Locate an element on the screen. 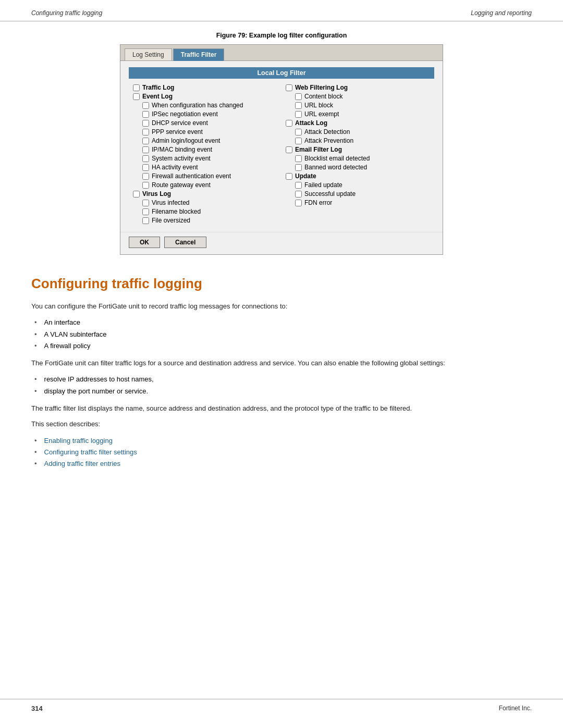 This screenshot has height=728, width=563. checkbox-update: Update is located at coordinates (358, 176).